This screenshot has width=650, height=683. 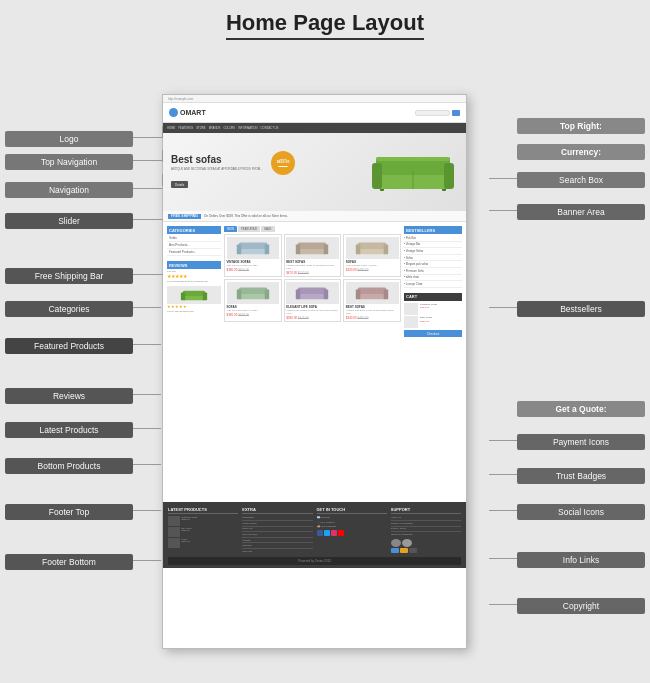 What do you see at coordinates (69, 221) in the screenshot?
I see `label-slider: Slider` at bounding box center [69, 221].